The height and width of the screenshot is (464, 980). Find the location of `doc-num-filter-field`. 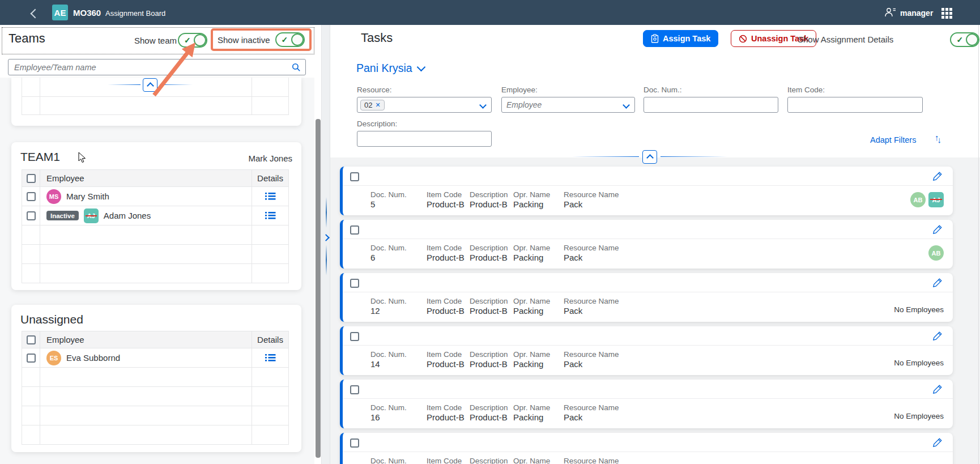

doc-num-filter-field is located at coordinates (711, 105).